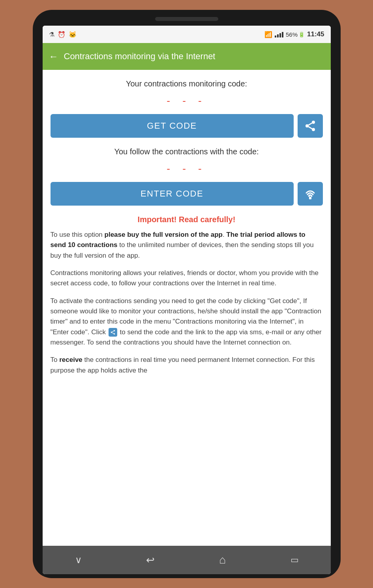 The height and width of the screenshot is (588, 373). I want to click on get-code-row: GET CODE, so click(187, 126).